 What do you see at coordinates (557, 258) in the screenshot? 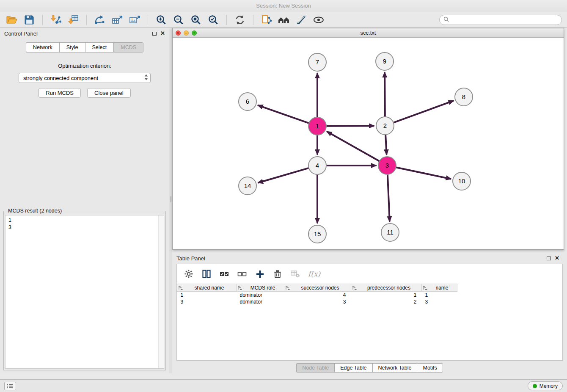
I see `close-table-panel-icon: ✕` at bounding box center [557, 258].